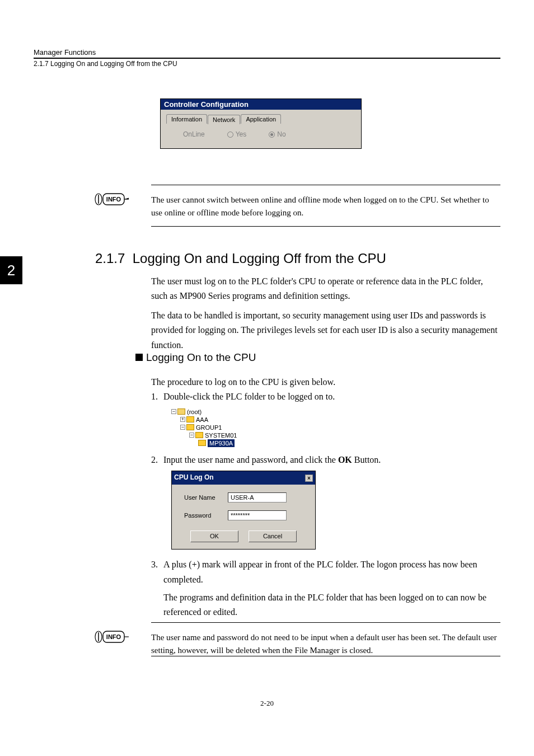 Image resolution: width=534 pixels, height=756 pixels. Describe the element at coordinates (194, 478) in the screenshot. I see `logon-title-text: CPU Log On` at that location.